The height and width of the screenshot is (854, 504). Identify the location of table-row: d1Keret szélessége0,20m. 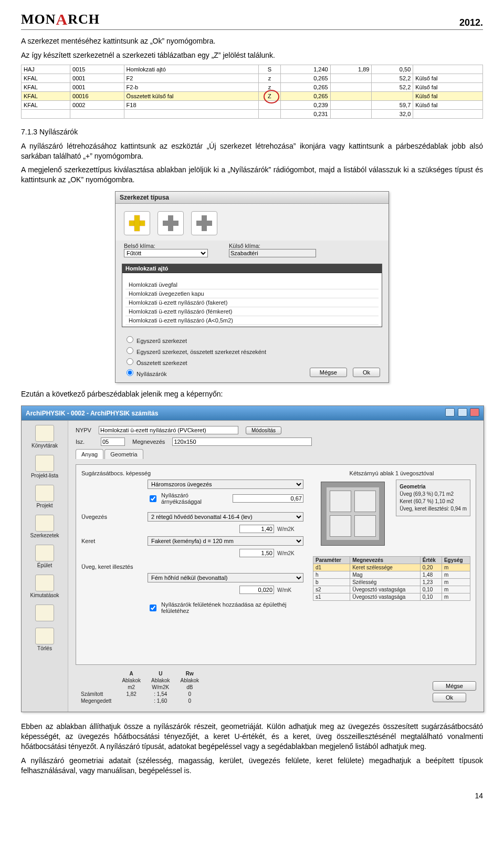
(392, 568).